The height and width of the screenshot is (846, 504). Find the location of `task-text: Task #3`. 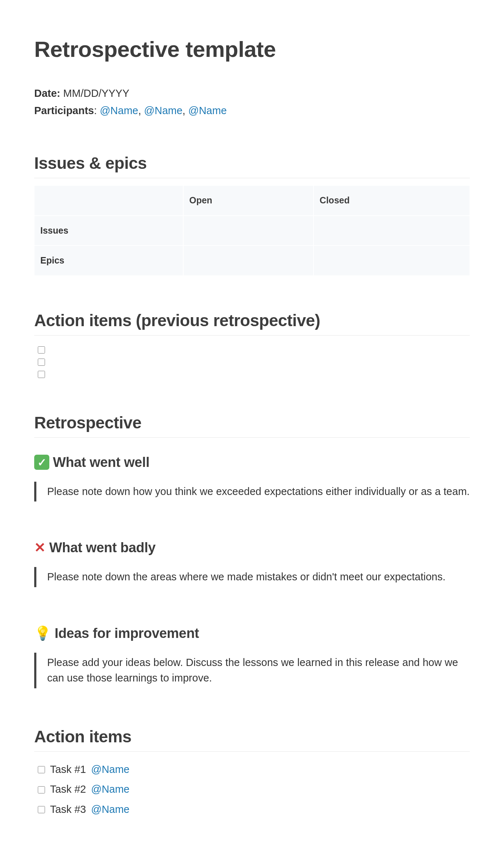

task-text: Task #3 is located at coordinates (68, 810).